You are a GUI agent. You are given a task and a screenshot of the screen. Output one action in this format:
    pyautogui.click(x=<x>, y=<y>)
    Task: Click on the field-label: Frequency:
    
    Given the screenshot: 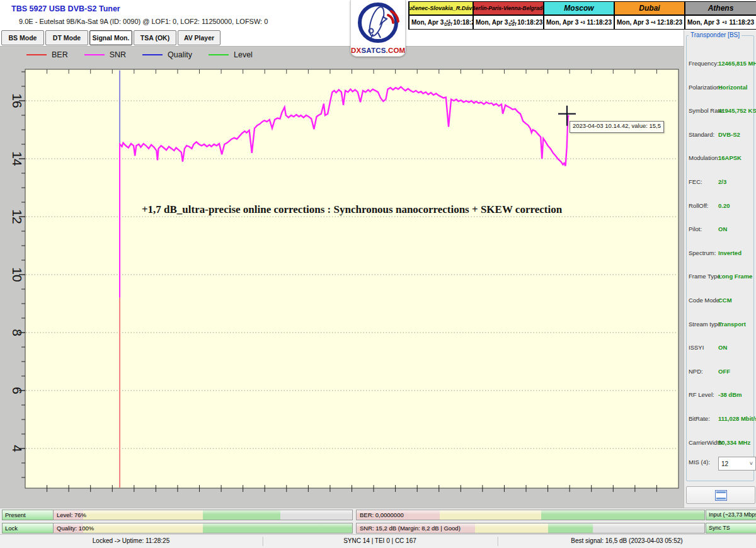 What is the action you would take?
    pyautogui.click(x=704, y=63)
    